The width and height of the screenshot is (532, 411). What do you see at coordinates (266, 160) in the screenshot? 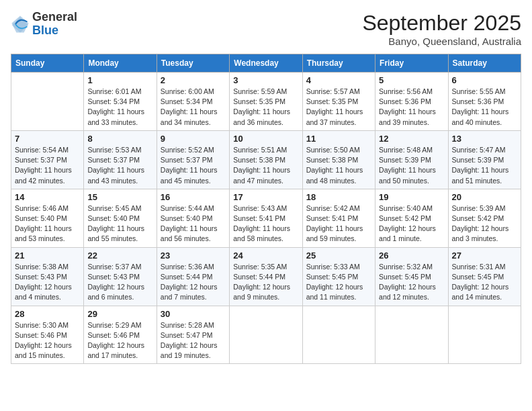
I see `calendar-cell: 10Sunrise: 5:51 AM Sunset: 5:38 PM Dayli…` at bounding box center [266, 160].